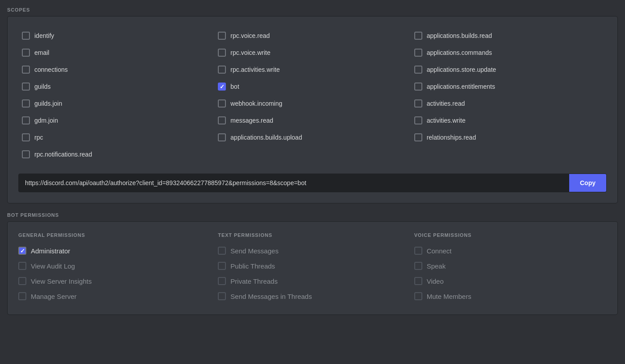 Image resolution: width=625 pixels, height=364 pixels. What do you see at coordinates (509, 87) in the screenshot?
I see `scope-item: applications.entitlements` at bounding box center [509, 87].